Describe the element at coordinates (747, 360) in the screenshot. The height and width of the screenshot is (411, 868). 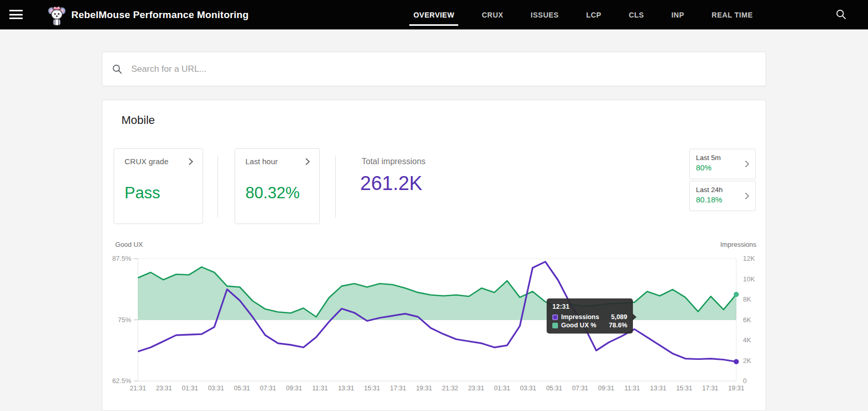
I see `right-axis-tick: 2K` at that location.